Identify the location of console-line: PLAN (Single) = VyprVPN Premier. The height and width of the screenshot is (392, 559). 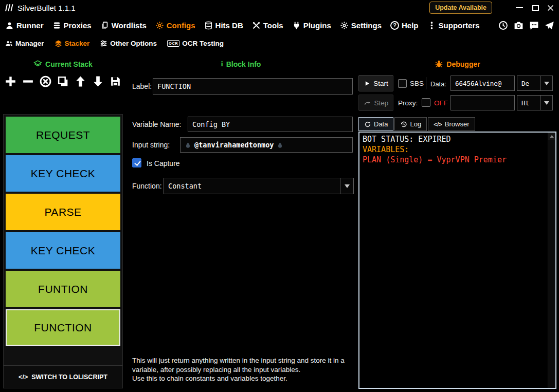
(458, 160).